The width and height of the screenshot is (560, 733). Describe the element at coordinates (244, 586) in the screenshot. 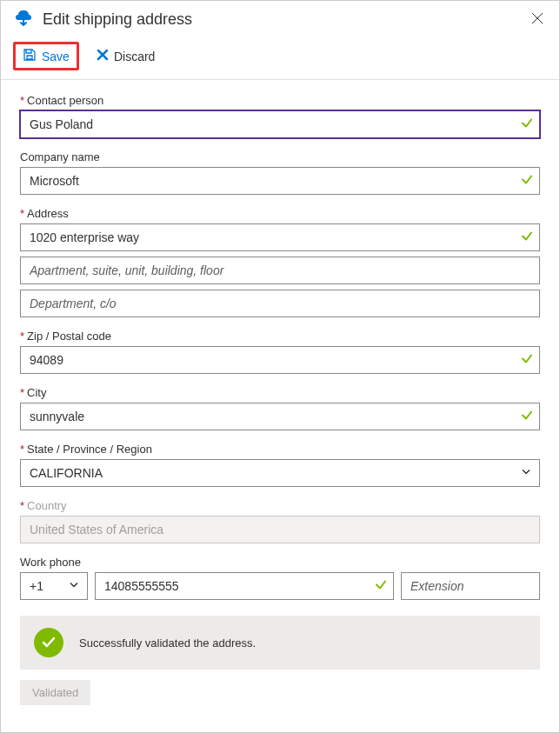

I see `phone-number-input` at that location.